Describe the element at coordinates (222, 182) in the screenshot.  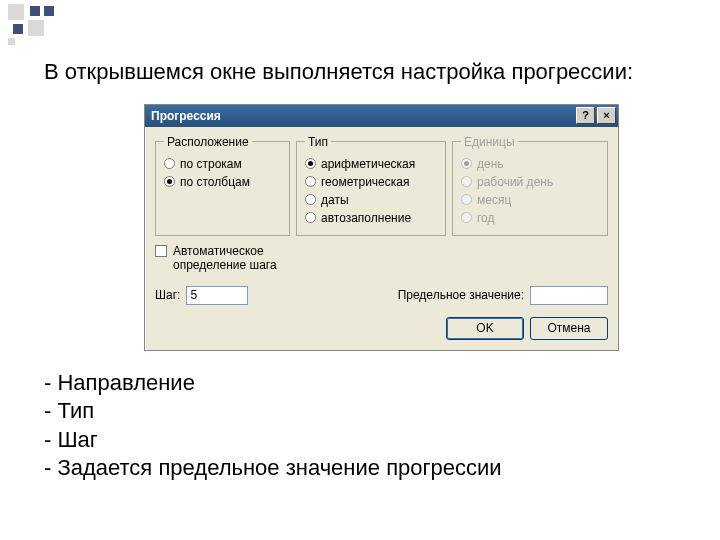
I see `radio-by-columns: по столбцам` at that location.